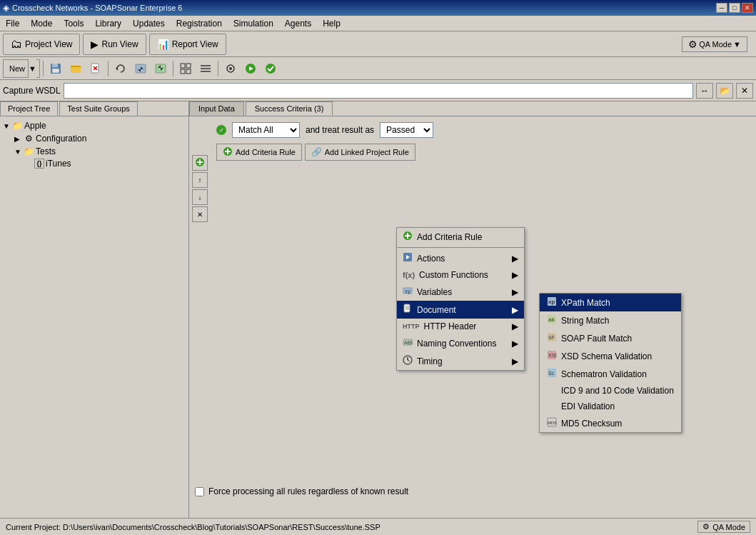  What do you see at coordinates (29, 109) in the screenshot?
I see `project-tree-tab: Project Tree` at bounding box center [29, 109].